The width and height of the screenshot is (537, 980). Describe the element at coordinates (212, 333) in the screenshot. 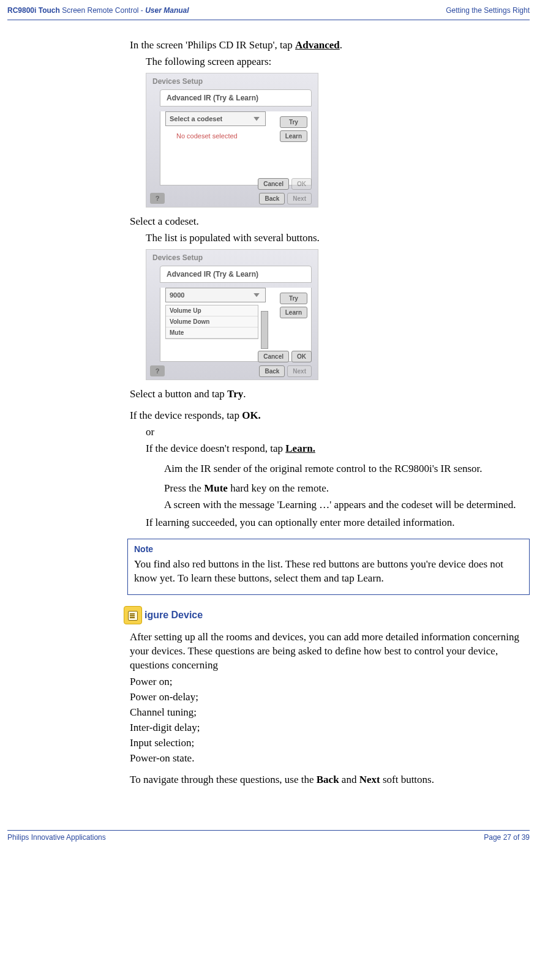

I see `ss2-list-item-mute: Mute` at that location.